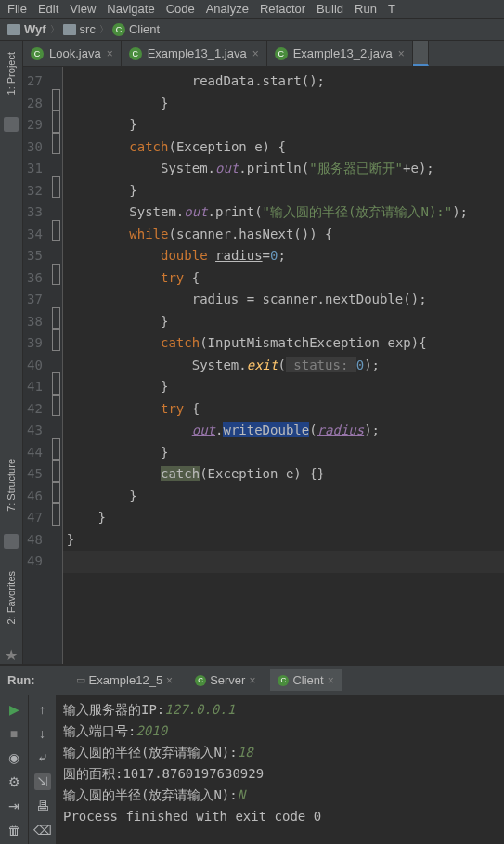 This screenshot has width=504, height=844. What do you see at coordinates (225, 680) in the screenshot?
I see `run-tab-server: C Server ×` at bounding box center [225, 680].